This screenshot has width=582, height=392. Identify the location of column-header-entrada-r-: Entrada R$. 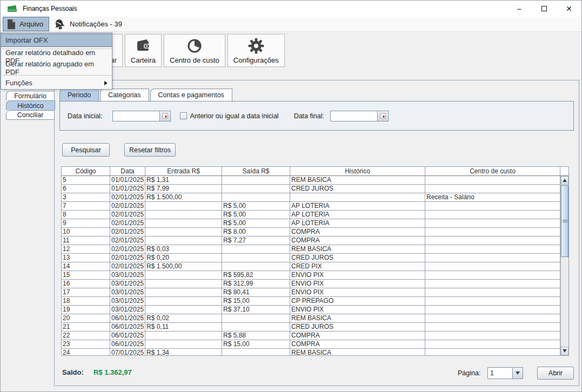
(184, 172).